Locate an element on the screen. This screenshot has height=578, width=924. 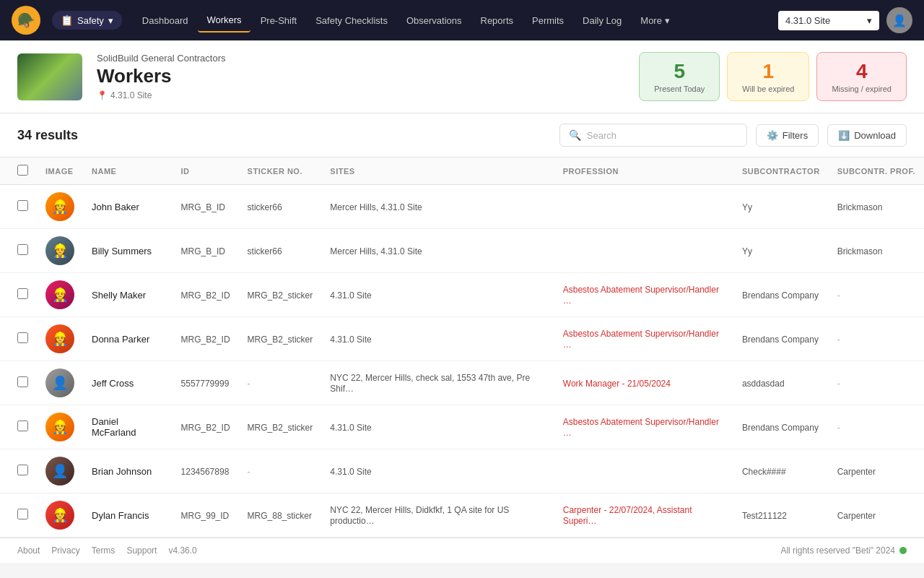
select-all-checkbox is located at coordinates (23, 171).